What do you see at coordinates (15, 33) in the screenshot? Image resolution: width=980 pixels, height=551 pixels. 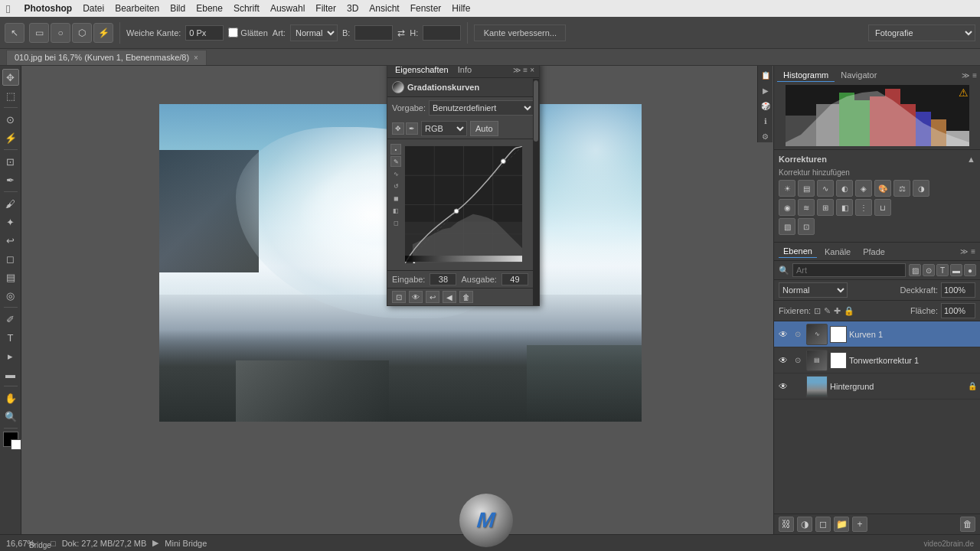 I see `toolbar-arrow-btn: ↖` at bounding box center [15, 33].